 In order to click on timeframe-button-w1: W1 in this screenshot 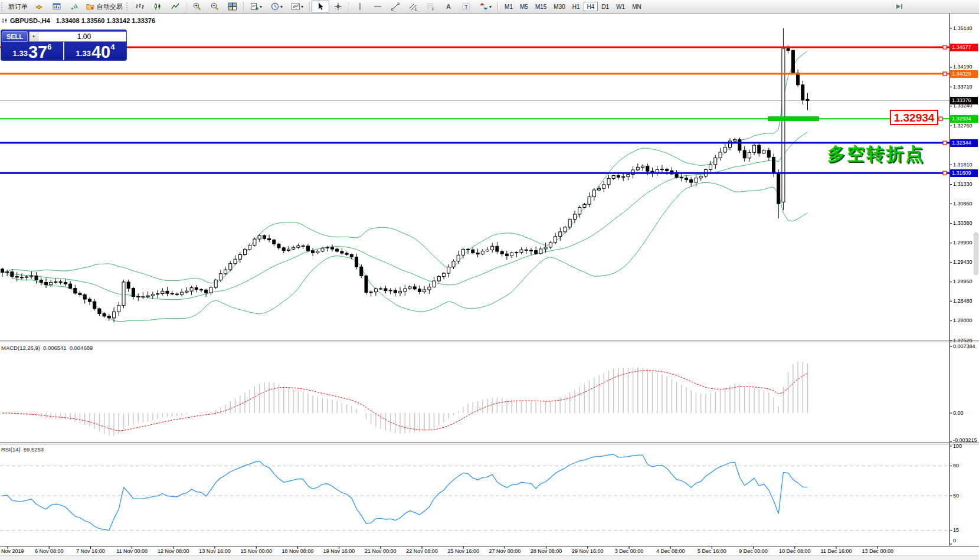, I will do `click(621, 6)`.